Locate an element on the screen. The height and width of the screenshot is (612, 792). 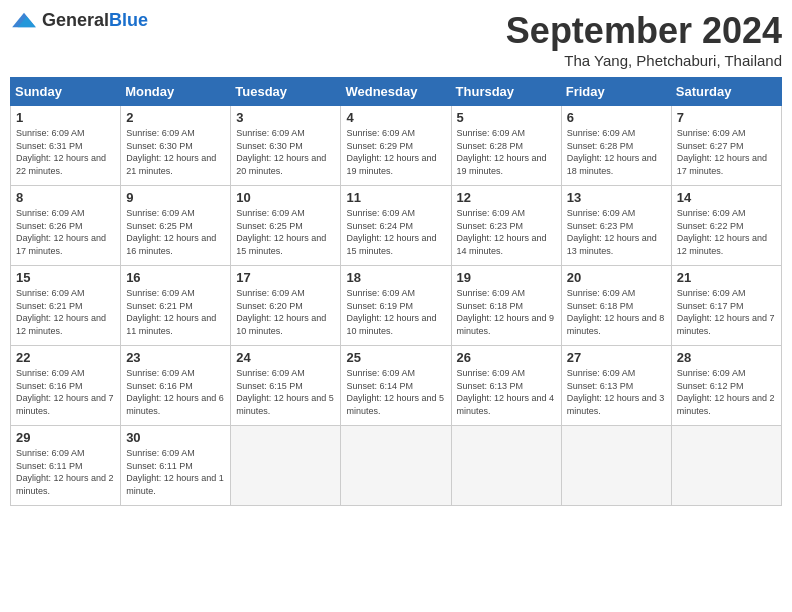
day-number: 10 is located at coordinates (286, 198).